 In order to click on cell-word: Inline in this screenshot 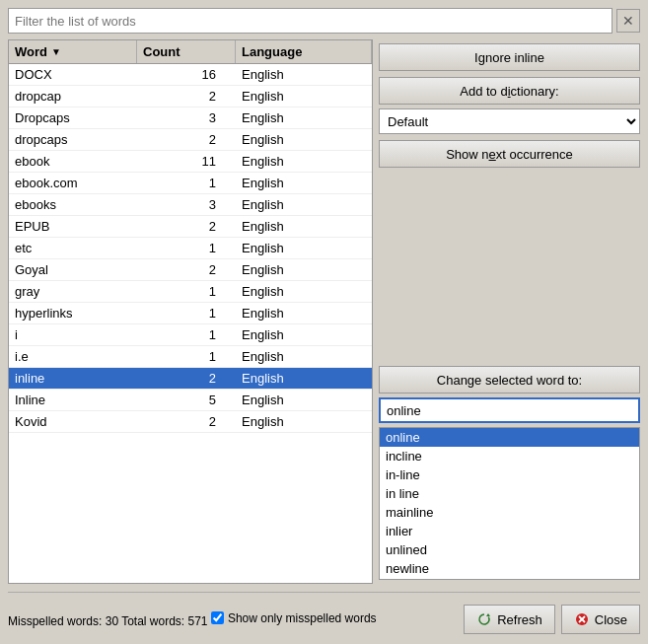, I will do `click(73, 400)`.